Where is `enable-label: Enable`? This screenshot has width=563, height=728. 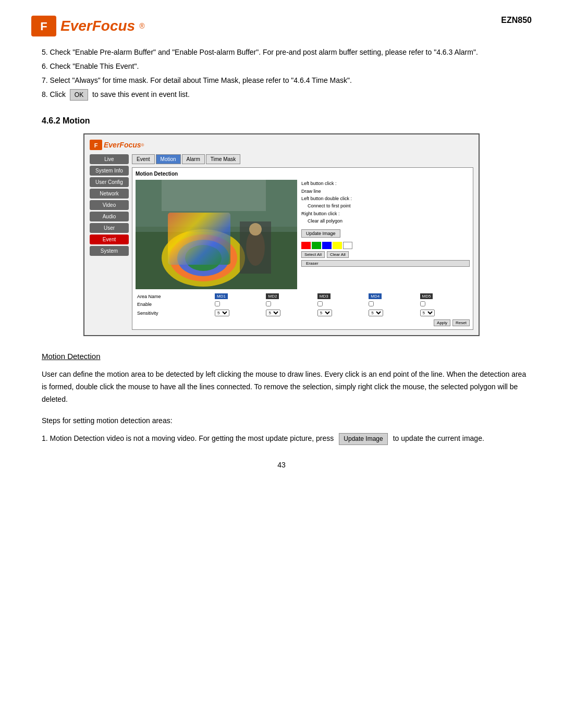
enable-label: Enable is located at coordinates (174, 304).